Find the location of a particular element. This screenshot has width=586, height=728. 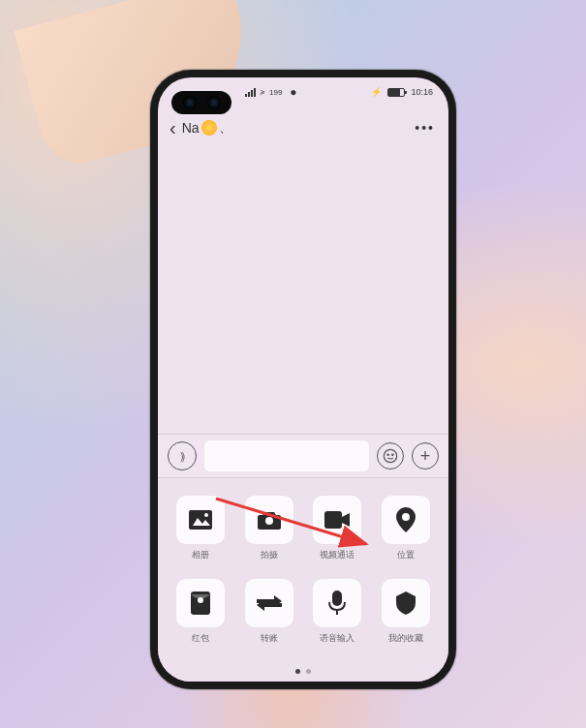

carrier-text: 199 is located at coordinates (275, 93).